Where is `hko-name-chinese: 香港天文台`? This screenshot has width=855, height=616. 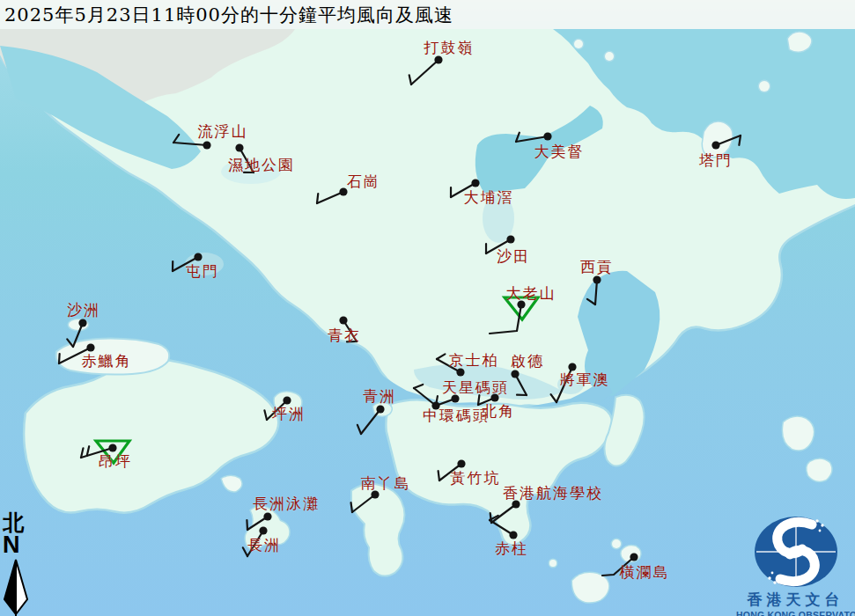
hko-name-chinese: 香港天文台 is located at coordinates (796, 600).